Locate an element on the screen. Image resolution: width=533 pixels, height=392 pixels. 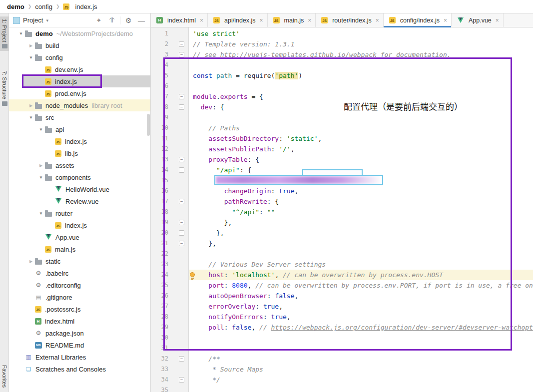
line-number: 32 is located at coordinates (161, 359).